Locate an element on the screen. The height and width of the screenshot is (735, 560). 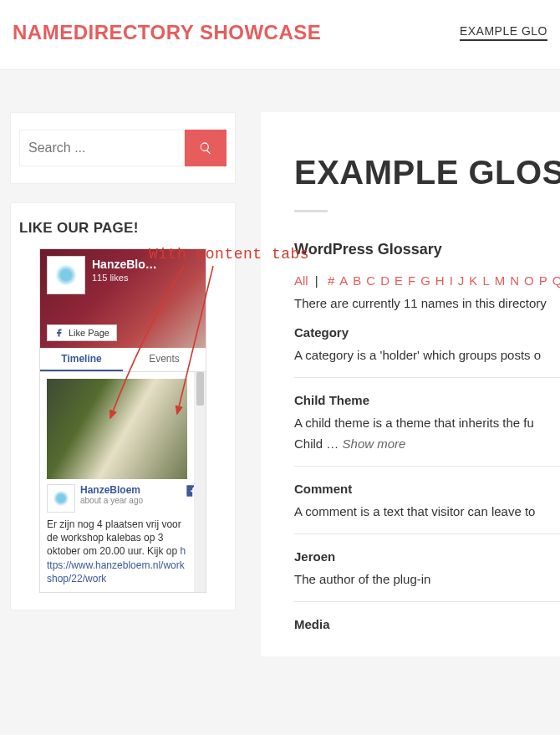
filter-letter-b: B is located at coordinates (357, 281).